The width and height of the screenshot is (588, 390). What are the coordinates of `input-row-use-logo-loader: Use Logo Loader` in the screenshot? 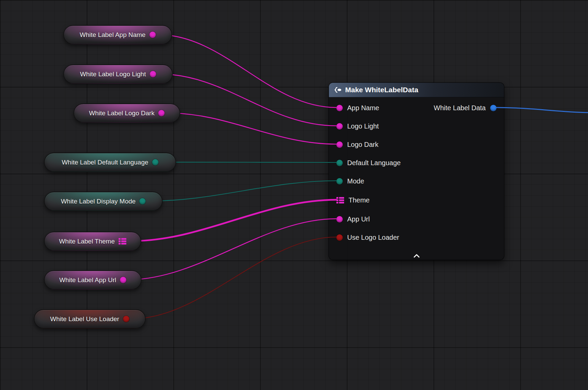 It's located at (364, 237).